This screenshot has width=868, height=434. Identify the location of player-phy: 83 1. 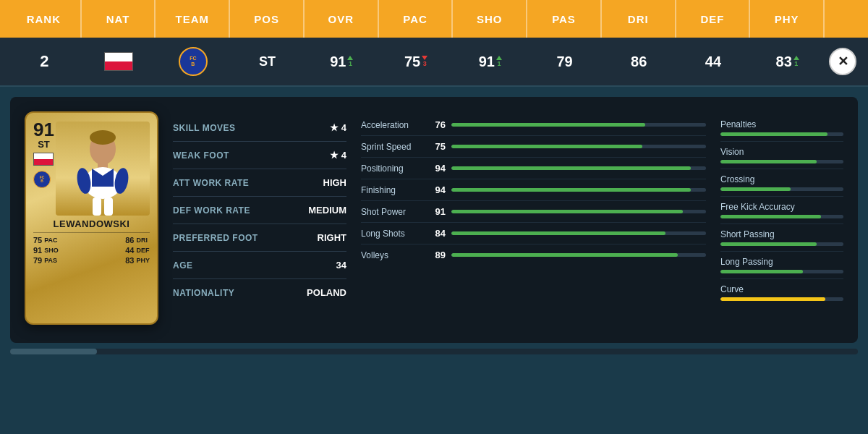
(787, 62).